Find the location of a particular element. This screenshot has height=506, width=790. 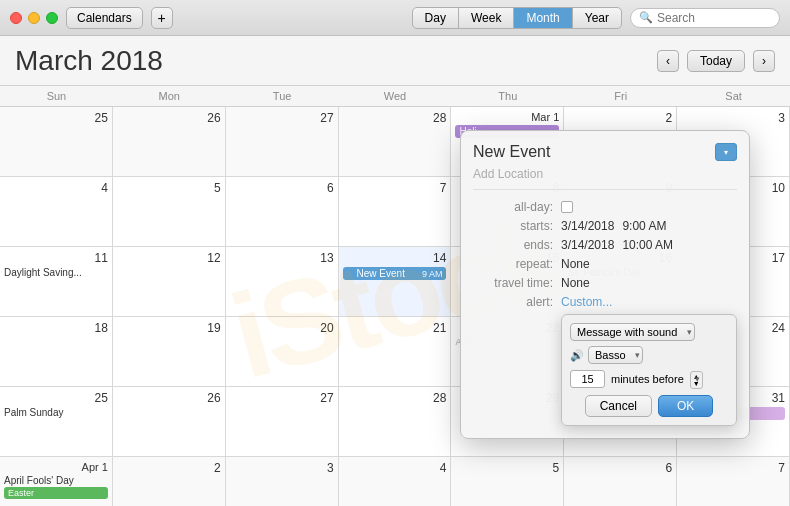

repeat-row: repeat: None is located at coordinates (605, 264).